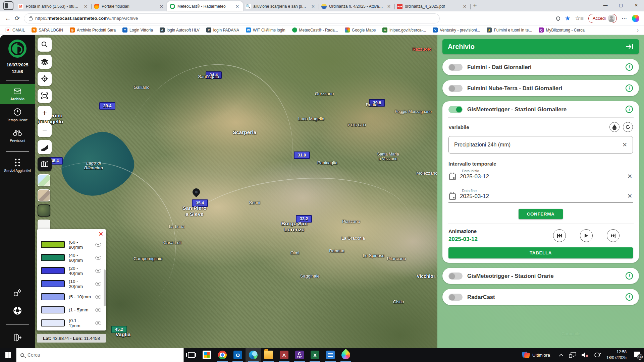 The image size is (644, 362). I want to click on bookmark-inipec: INIinipec.gov.it/cerca-..., so click(404, 30).